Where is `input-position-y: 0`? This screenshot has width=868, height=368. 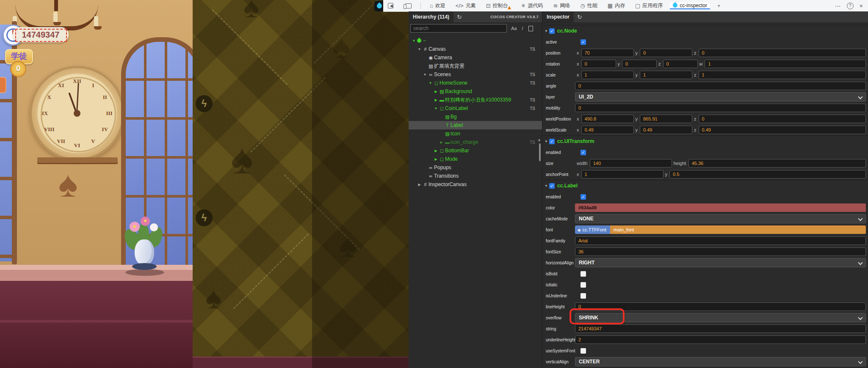
input-position-y: 0 is located at coordinates (666, 53).